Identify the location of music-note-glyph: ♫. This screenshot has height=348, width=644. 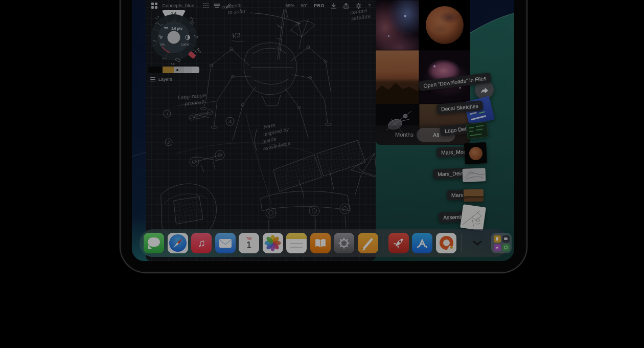
(201, 243).